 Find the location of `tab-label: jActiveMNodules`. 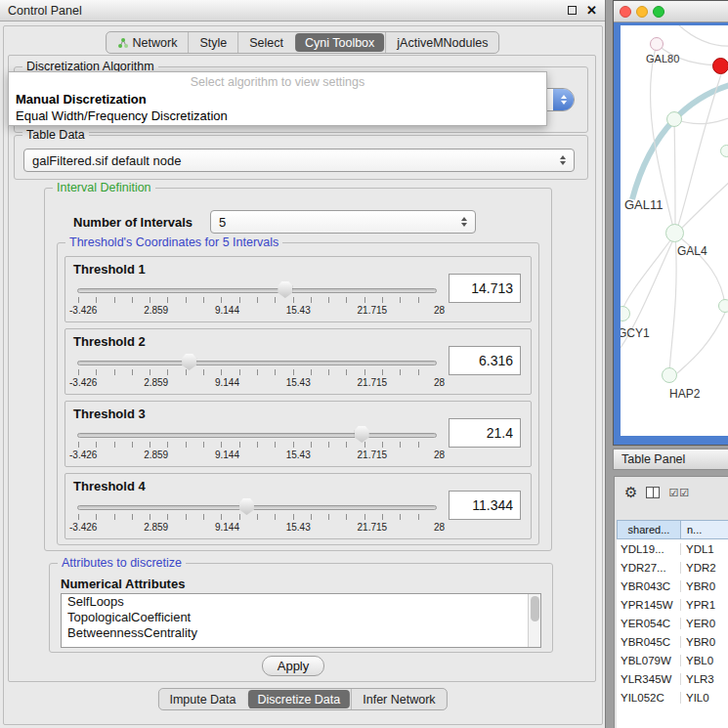

tab-label: jActiveMNodules is located at coordinates (442, 43).